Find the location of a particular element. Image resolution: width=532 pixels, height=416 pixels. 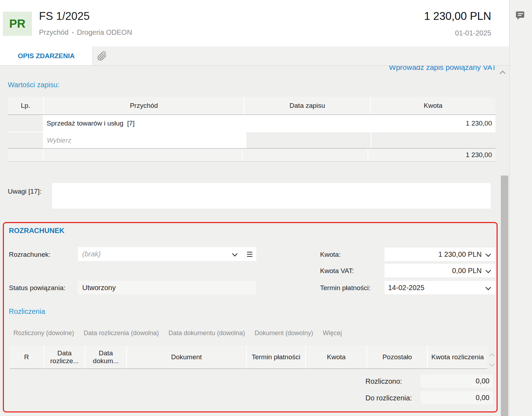

col-pozostalo: Pozostało is located at coordinates (397, 357).